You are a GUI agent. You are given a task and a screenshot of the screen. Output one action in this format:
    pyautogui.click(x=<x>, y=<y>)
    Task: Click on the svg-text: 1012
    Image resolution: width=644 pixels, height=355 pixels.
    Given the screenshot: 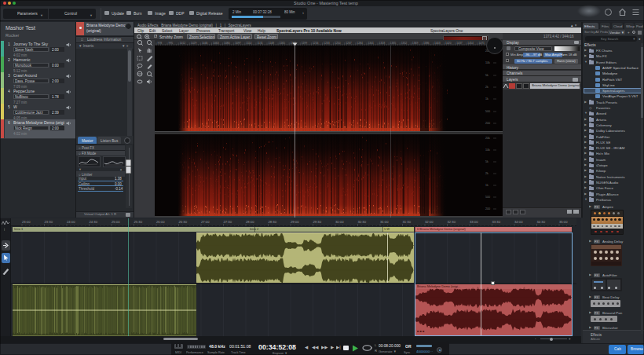 What is the action you would take?
    pyautogui.click(x=183, y=42)
    